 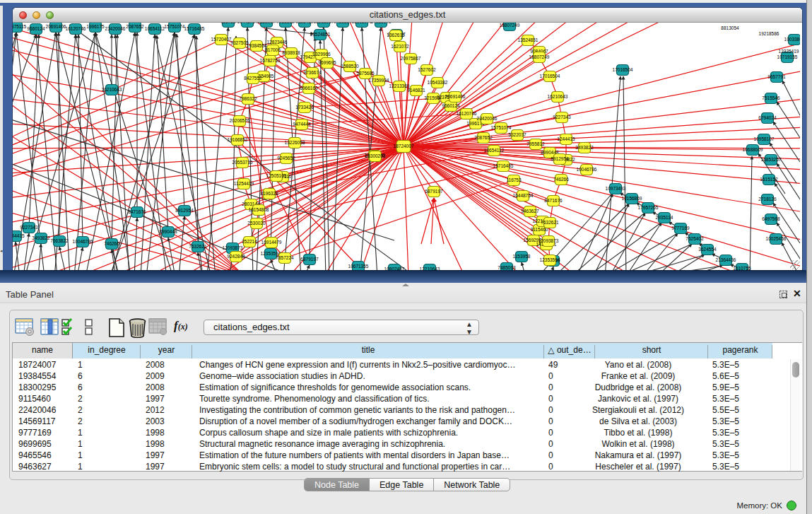 I want to click on svg-text: 7625402, so click(x=695, y=239).